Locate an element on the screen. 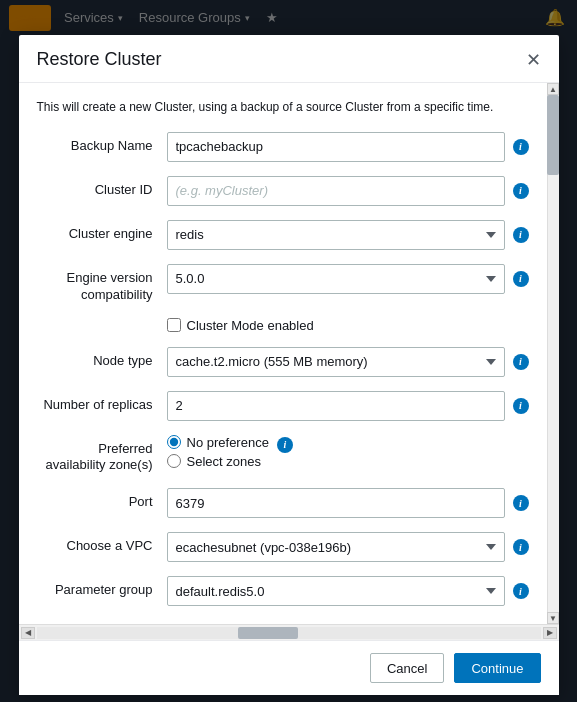  no-preference-radio is located at coordinates (174, 442).